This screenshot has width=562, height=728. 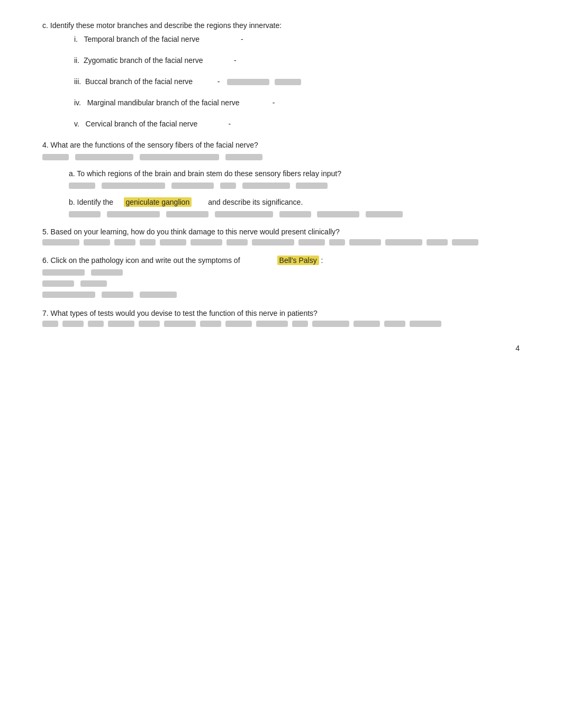 I want to click on q7-blurred13, so click(x=395, y=324).